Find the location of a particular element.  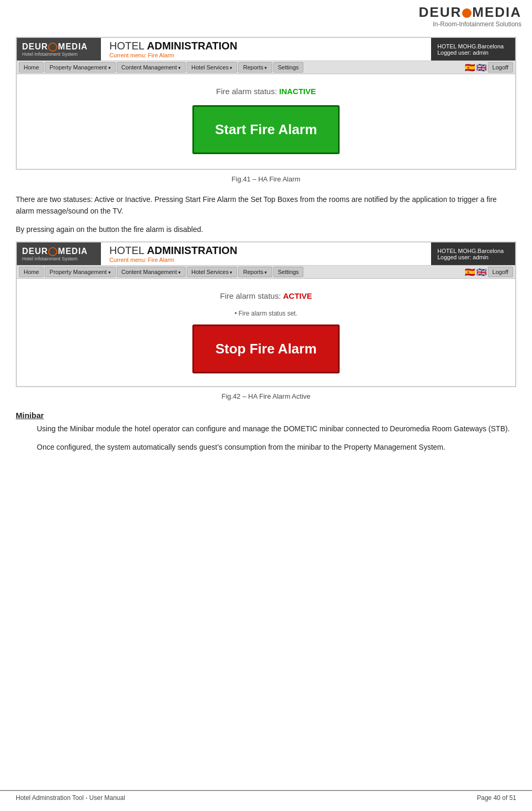

flag-icons-2: 🇪🇸 🇬🇧 is located at coordinates (476, 272).